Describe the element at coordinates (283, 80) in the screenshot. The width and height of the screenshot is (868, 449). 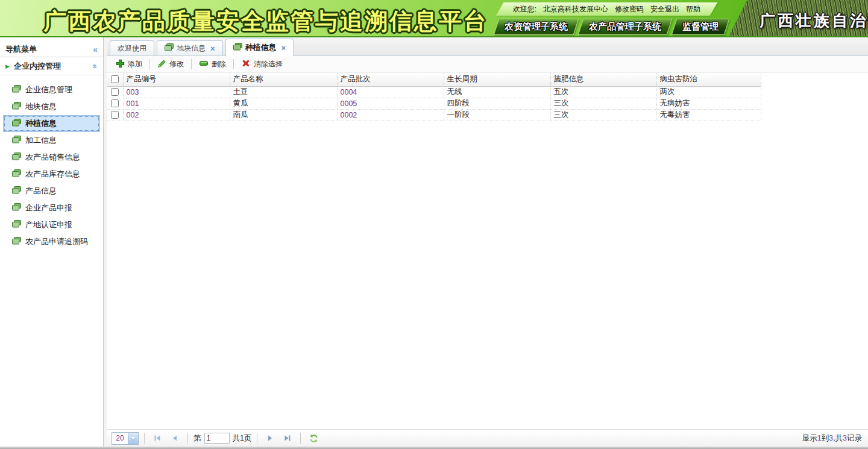
I see `column-header: 产品名称` at that location.